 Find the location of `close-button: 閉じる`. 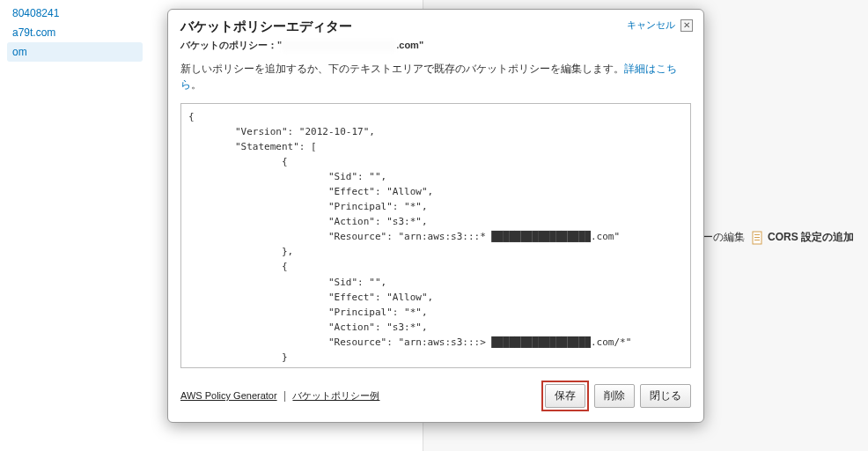

close-button: 閉じる is located at coordinates (666, 396).